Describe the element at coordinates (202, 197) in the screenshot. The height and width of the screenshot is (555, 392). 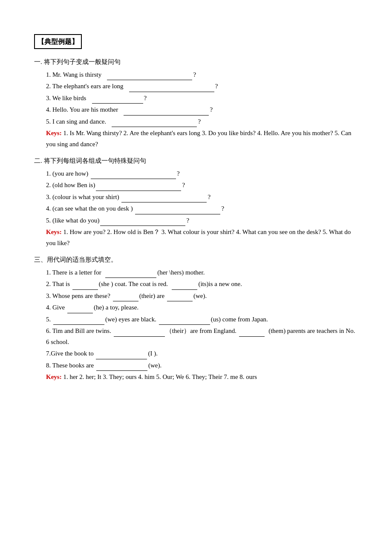
I see `section2-item3: 3. (colour is what your shirt) ?` at that location.